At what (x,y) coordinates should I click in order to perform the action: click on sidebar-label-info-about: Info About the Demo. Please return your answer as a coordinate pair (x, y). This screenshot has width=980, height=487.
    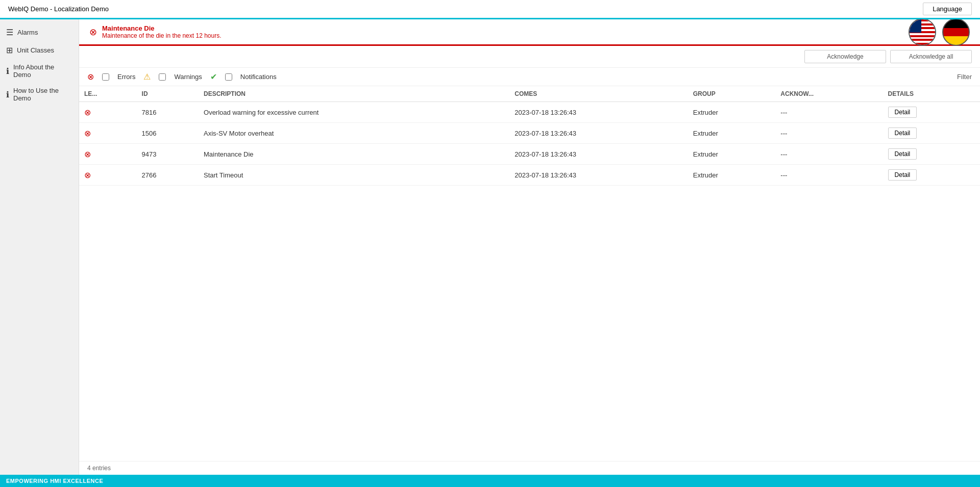
    Looking at the image, I should click on (43, 71).